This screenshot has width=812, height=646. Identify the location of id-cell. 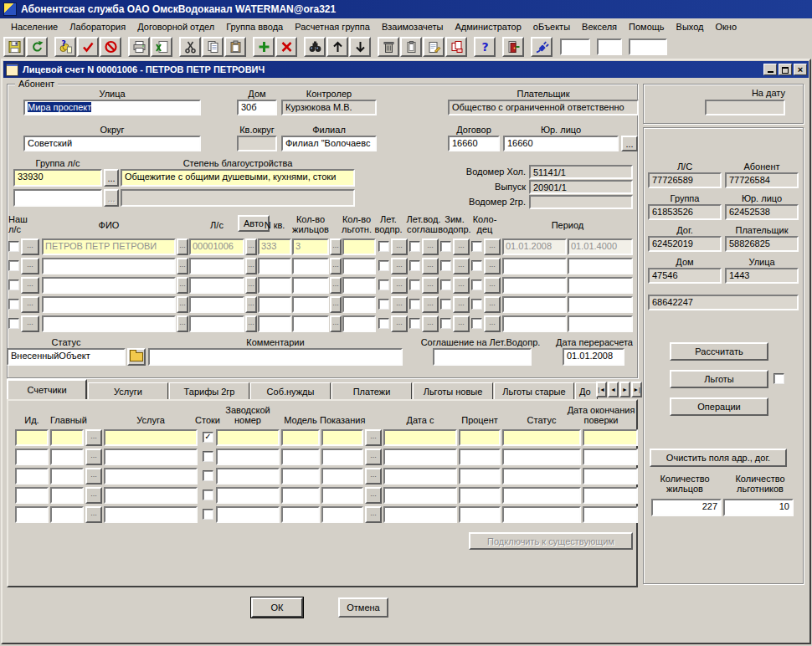
(32, 515).